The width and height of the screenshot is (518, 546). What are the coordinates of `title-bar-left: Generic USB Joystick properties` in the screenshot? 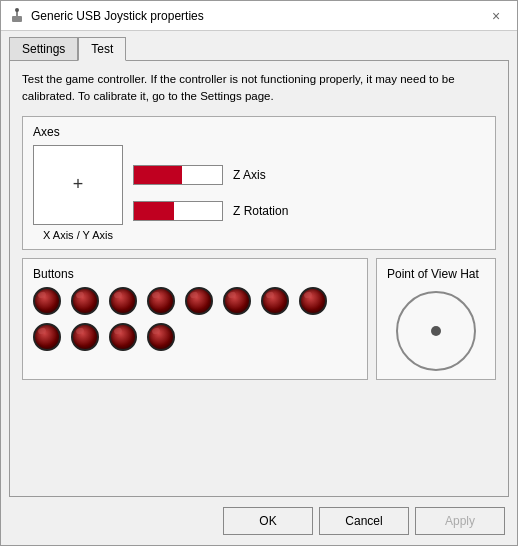 It's located at (106, 16).